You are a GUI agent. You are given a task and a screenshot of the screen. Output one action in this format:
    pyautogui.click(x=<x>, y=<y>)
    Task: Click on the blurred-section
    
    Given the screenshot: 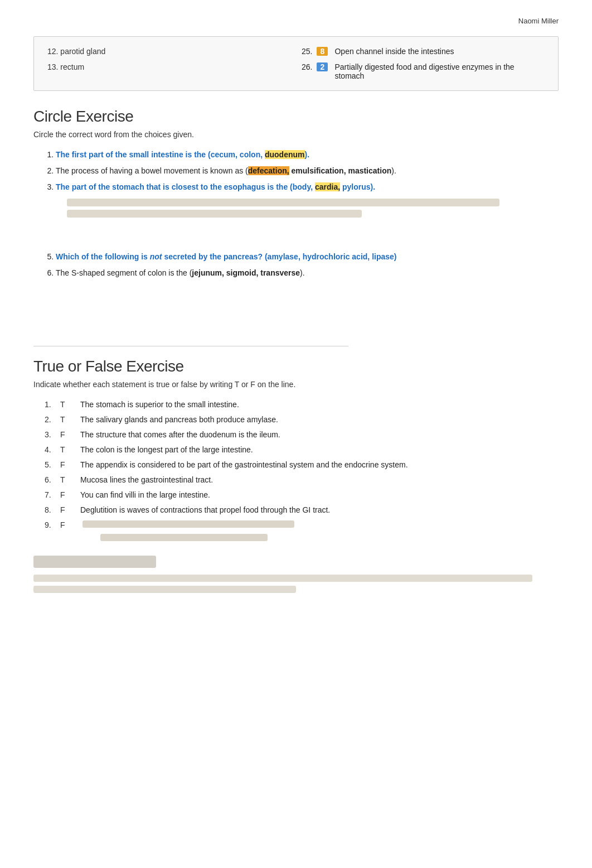 What is the action you would take?
    pyautogui.click(x=296, y=575)
    